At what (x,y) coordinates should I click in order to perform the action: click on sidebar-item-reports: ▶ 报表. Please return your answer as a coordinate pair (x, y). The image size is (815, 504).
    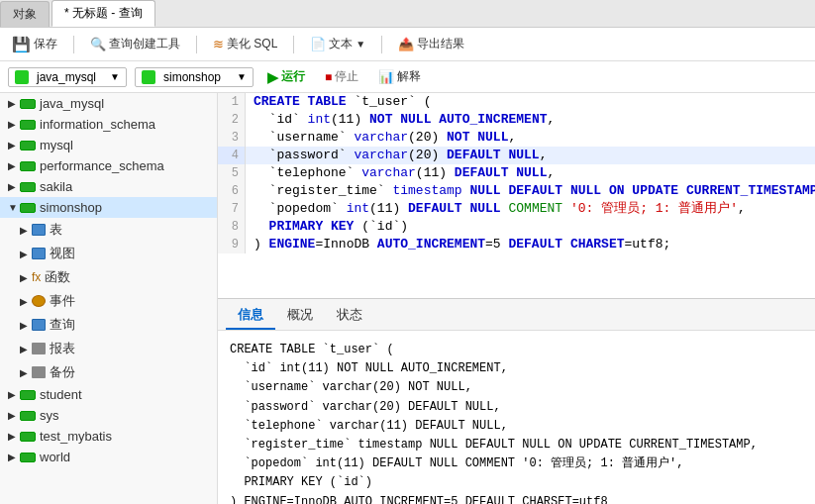
    Looking at the image, I should click on (109, 349).